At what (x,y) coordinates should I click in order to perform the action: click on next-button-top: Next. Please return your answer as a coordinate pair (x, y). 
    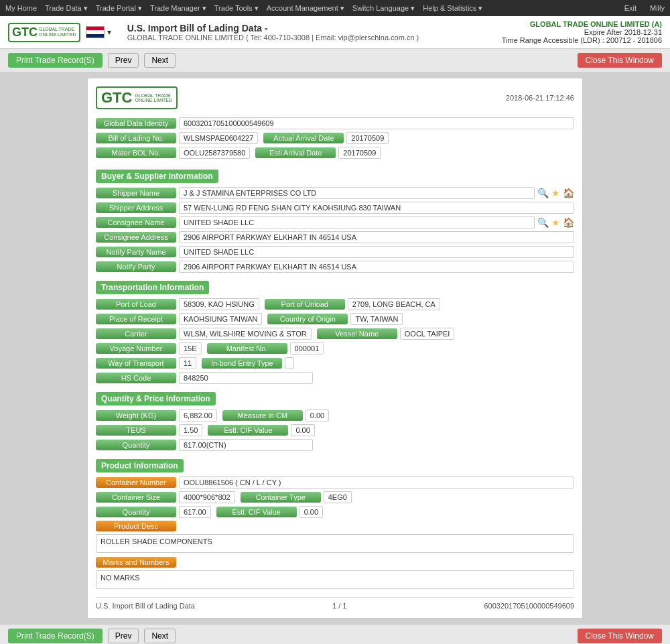
    Looking at the image, I should click on (159, 60).